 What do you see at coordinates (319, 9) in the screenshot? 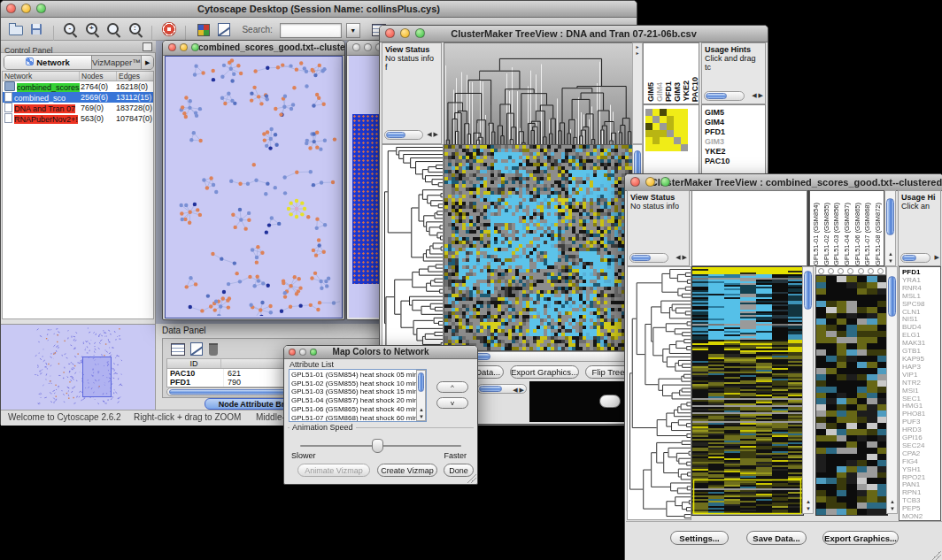
I see `main-title-bar: Cytoscape Desktop (Session Name: collins…` at bounding box center [319, 9].